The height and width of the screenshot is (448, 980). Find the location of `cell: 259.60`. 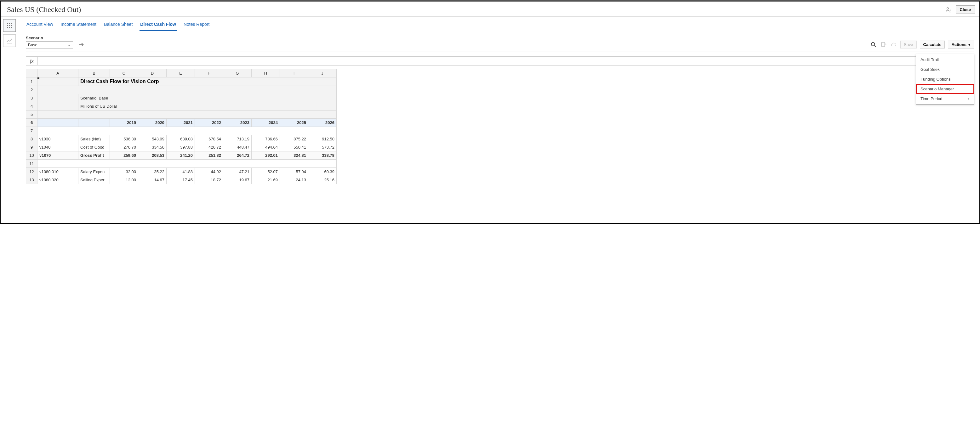

cell: 259.60 is located at coordinates (124, 156).